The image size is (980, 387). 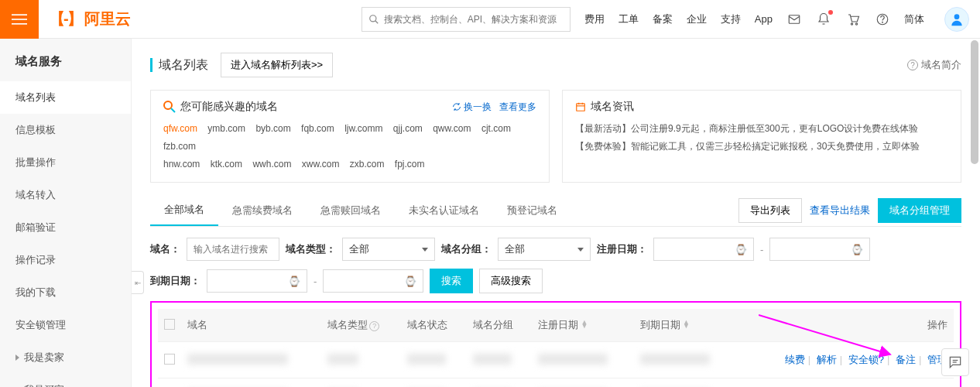 What do you see at coordinates (184, 211) in the screenshot?
I see `tab-all: 全部域名` at bounding box center [184, 211].